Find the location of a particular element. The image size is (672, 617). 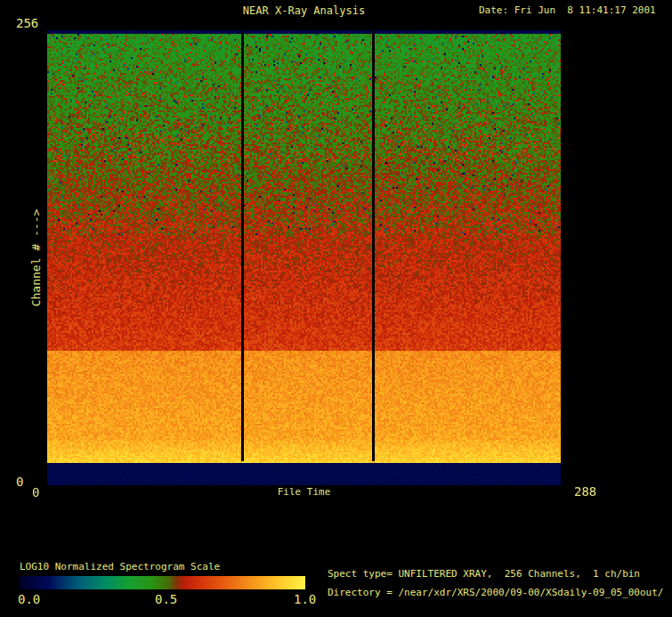

colorbar-tick-max: 1.0 is located at coordinates (304, 600).